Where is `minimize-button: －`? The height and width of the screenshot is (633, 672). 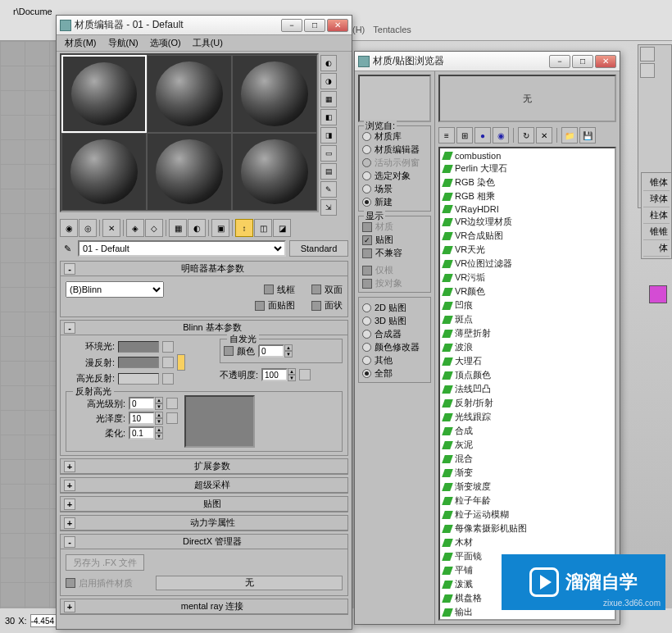 minimize-button: － is located at coordinates (292, 25).